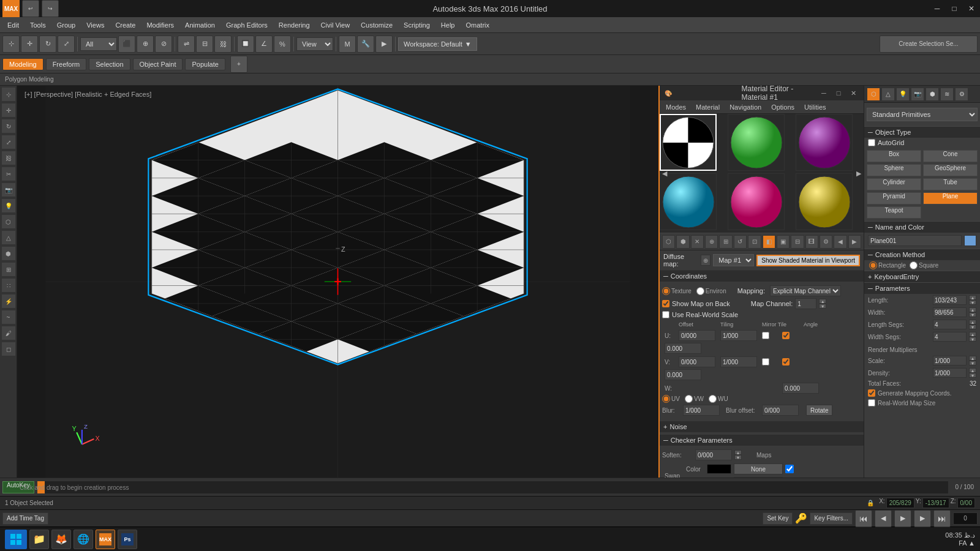 Image resolution: width=980 pixels, height=551 pixels. I want to click on taskbar-photoshop: Ps, so click(127, 539).